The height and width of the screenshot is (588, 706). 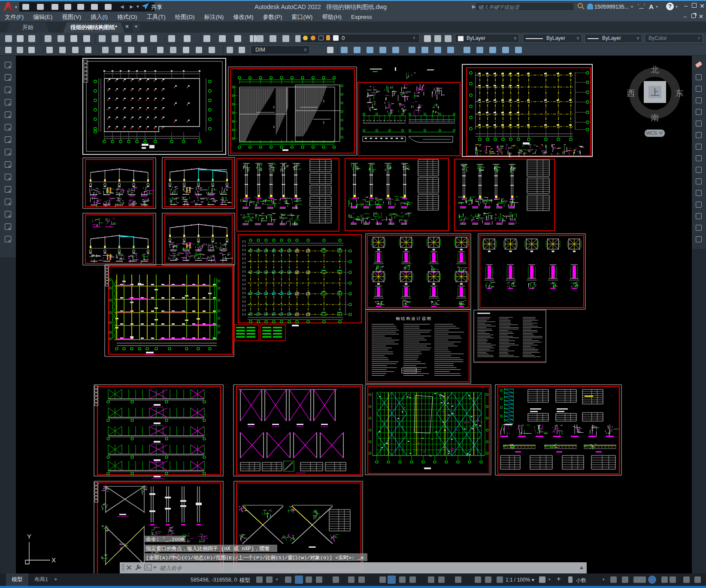 What do you see at coordinates (651, 133) in the screenshot?
I see `svg-text: WCS` at bounding box center [651, 133].